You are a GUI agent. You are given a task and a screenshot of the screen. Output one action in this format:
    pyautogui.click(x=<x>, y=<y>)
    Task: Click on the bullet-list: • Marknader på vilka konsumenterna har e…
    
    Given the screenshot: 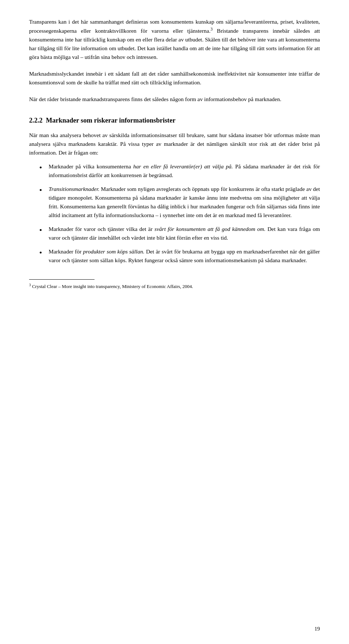 What is the action you would take?
    pyautogui.click(x=174, y=213)
    